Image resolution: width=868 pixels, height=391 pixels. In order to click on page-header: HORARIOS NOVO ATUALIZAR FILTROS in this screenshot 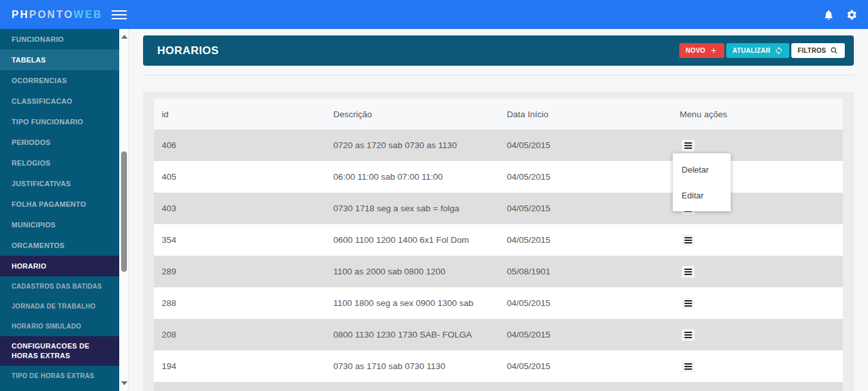, I will do `click(499, 50)`.